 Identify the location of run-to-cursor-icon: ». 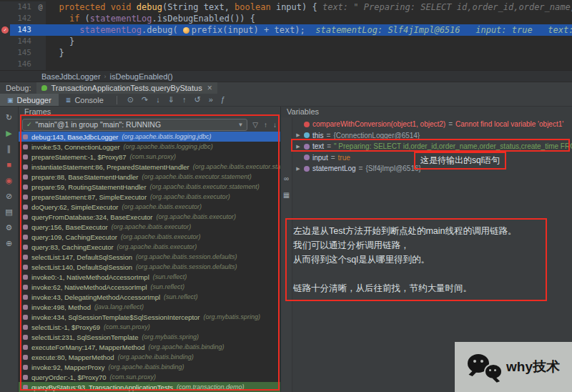
(211, 100).